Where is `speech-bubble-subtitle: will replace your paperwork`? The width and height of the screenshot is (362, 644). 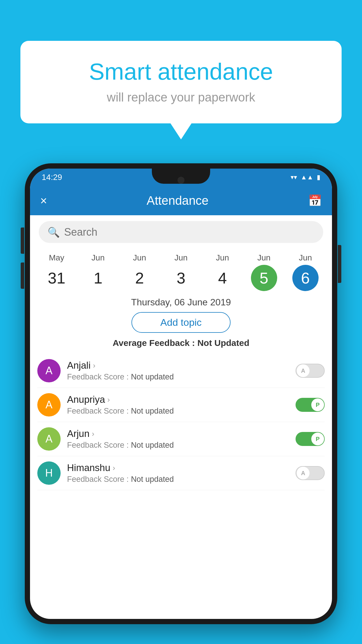
speech-bubble-subtitle: will replace your paperwork is located at coordinates (181, 97).